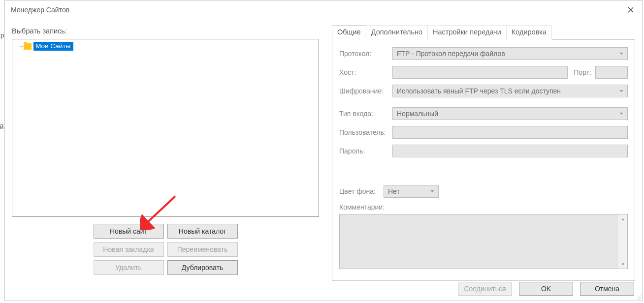 Image resolution: width=644 pixels, height=303 pixels. I want to click on protocol-dropdown: FTP - Протокол передачи файлов, so click(510, 54).